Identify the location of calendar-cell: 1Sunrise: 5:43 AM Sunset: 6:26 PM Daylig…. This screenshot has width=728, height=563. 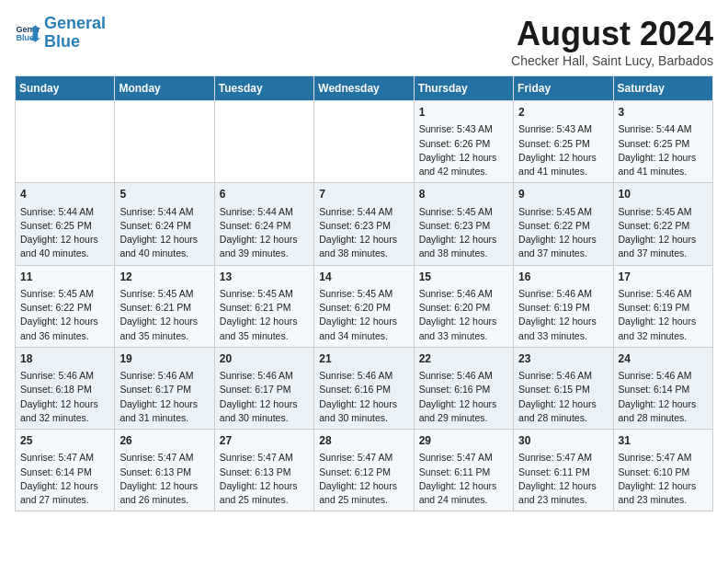
(463, 142).